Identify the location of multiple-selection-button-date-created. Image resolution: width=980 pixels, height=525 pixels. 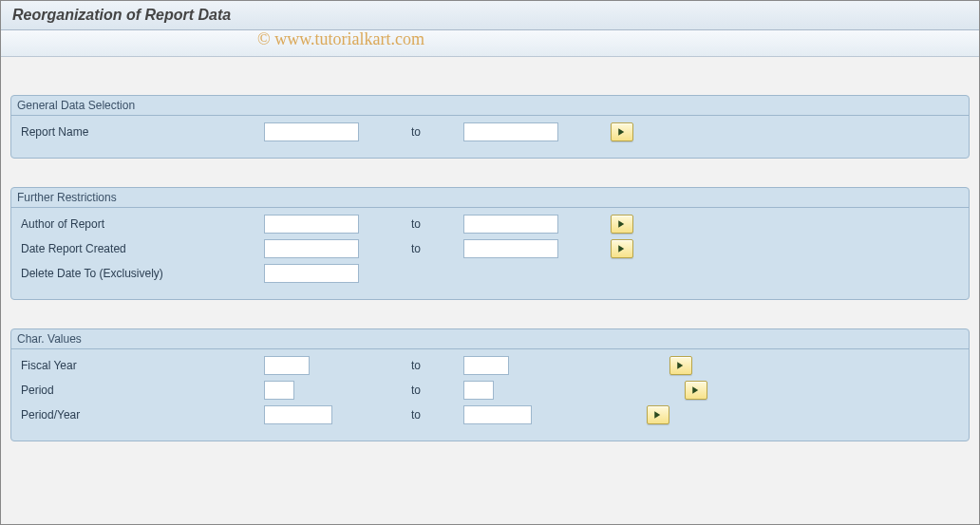
(622, 249).